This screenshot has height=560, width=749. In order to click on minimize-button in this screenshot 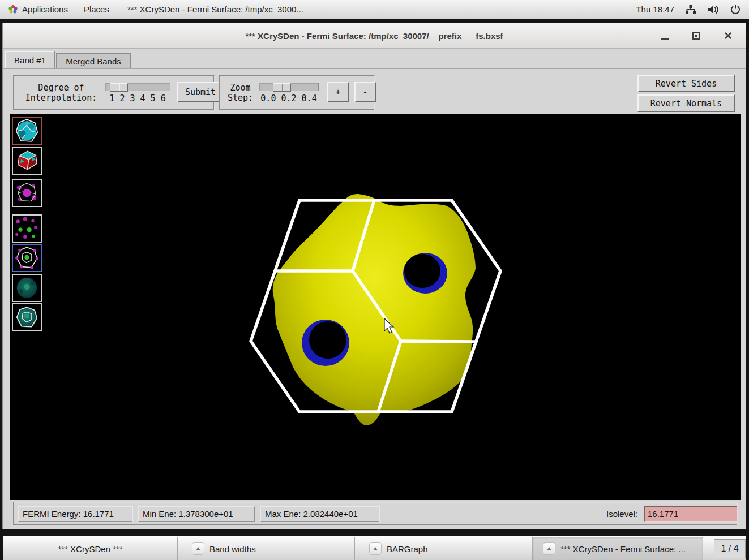, I will do `click(665, 36)`.